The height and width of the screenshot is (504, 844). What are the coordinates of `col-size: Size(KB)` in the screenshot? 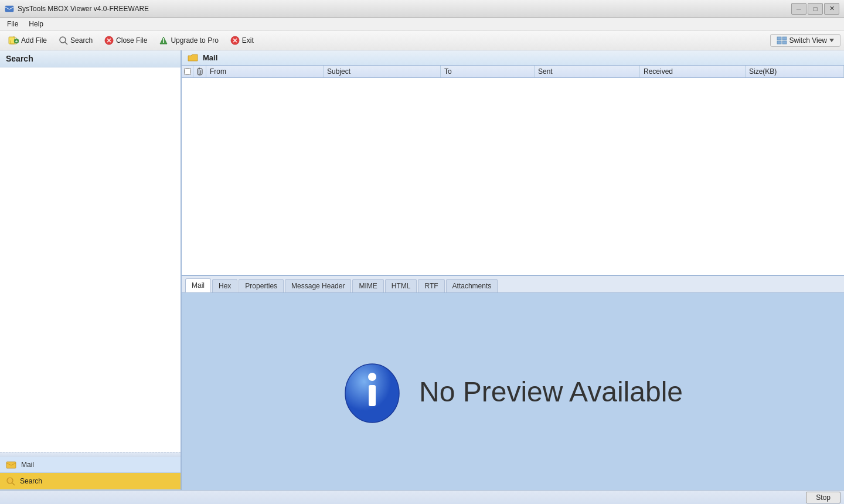 It's located at (795, 71).